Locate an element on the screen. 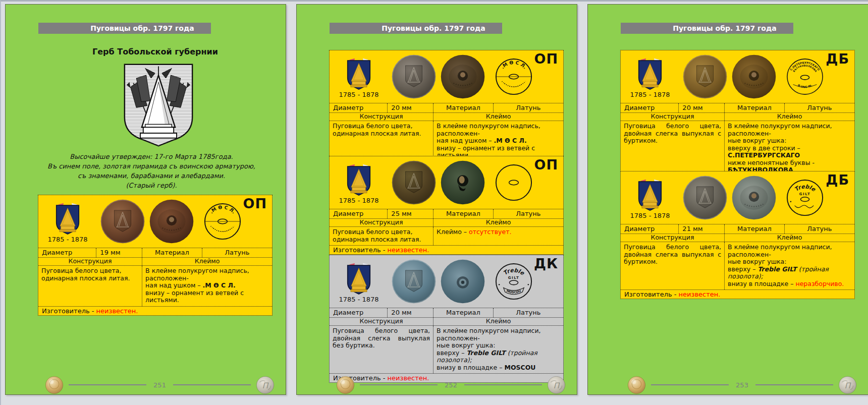  caption-line: (Старый герб). is located at coordinates (151, 186).